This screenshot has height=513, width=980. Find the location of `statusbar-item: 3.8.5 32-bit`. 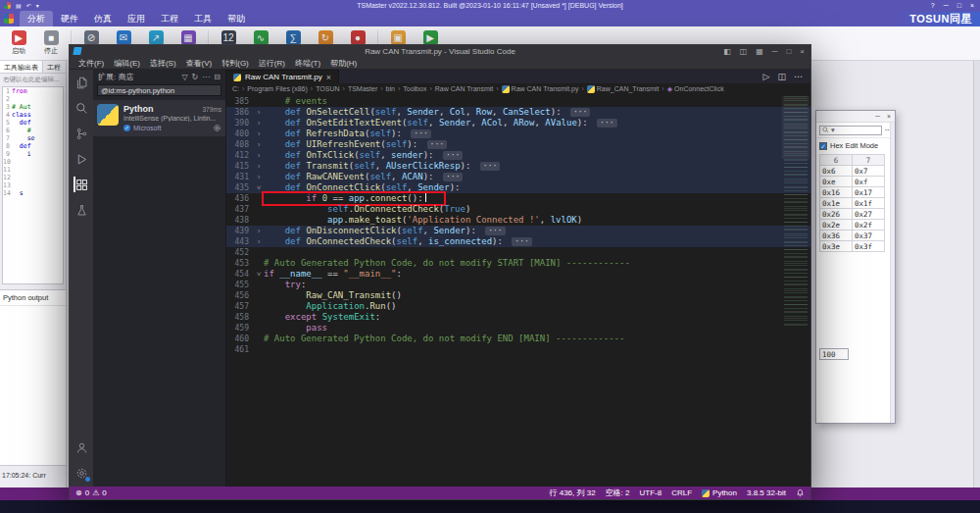

statusbar-item: 3.8.5 32-bit is located at coordinates (766, 492).